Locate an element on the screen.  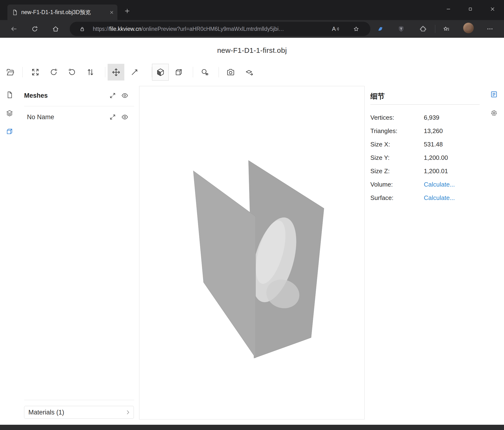
details-row-vertices: Vertices: 6,939 is located at coordinates (425, 117).